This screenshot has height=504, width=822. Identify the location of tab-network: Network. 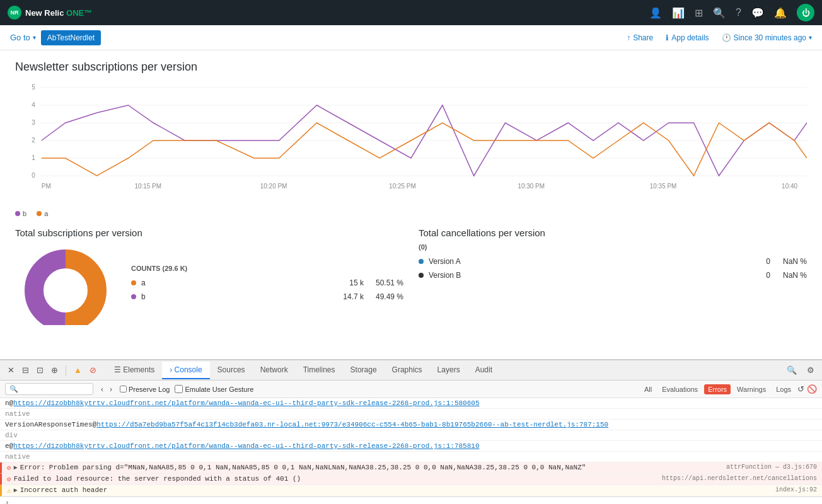
(274, 370).